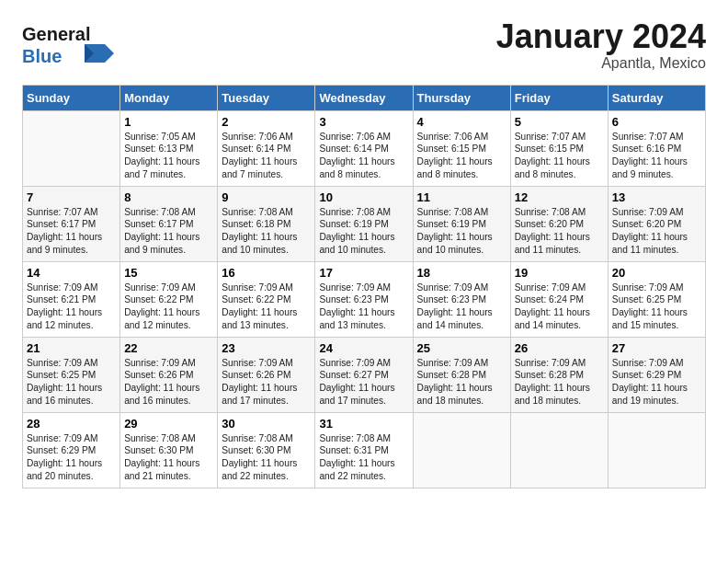 The height and width of the screenshot is (563, 728). I want to click on header-day-monday: Monday, so click(169, 98).